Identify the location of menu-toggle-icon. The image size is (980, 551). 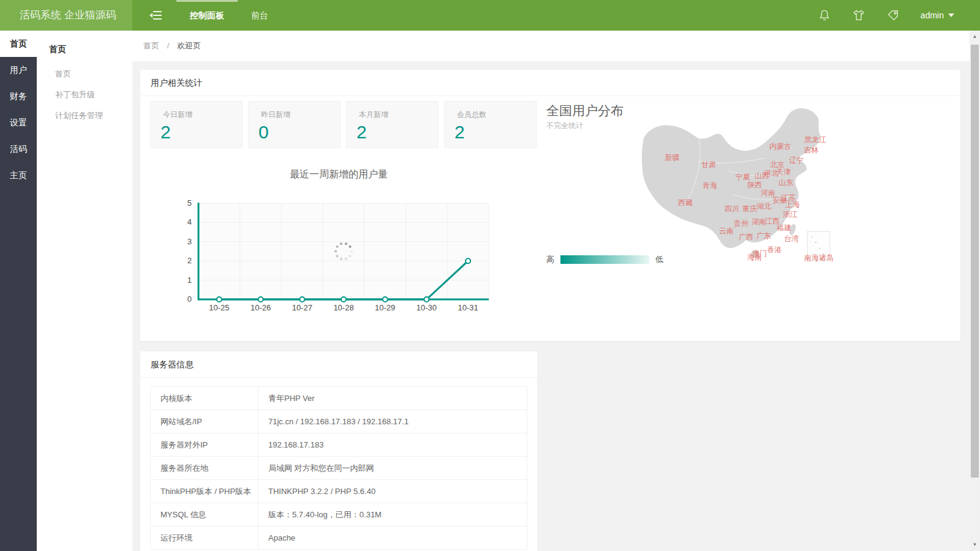
(156, 15).